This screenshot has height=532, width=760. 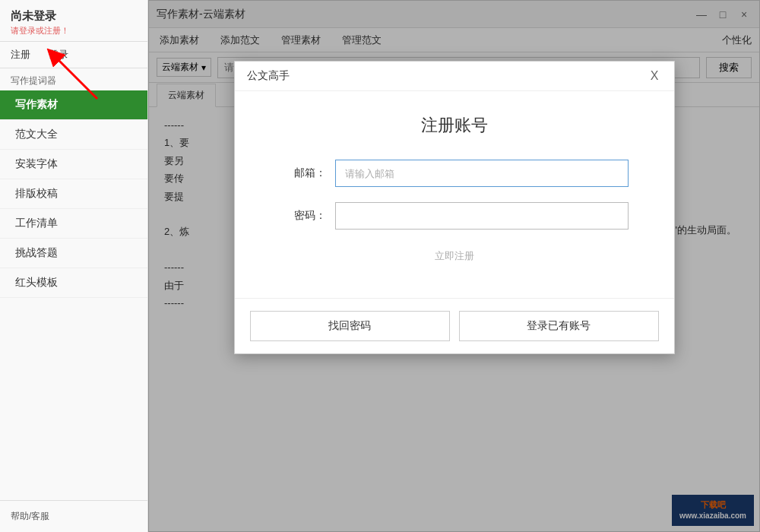 What do you see at coordinates (74, 17) in the screenshot?
I see `sidebar-title: 尚未登录` at bounding box center [74, 17].